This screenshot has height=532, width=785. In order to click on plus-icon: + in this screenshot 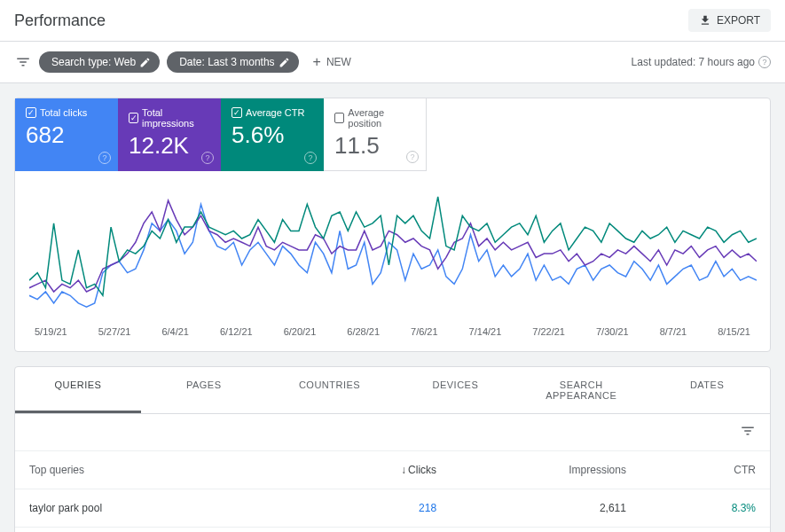, I will do `click(318, 62)`.